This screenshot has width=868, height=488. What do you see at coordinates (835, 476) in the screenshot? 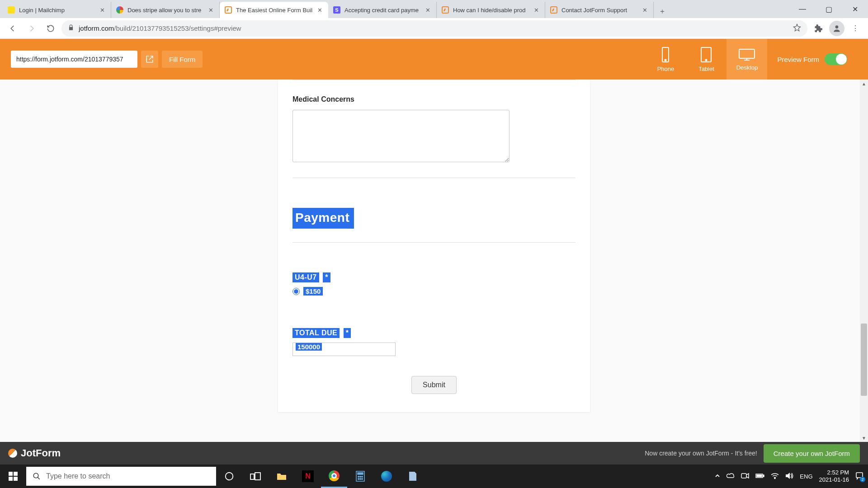
I see `clock: 2:52 PM 2021-01-16` at bounding box center [835, 476].